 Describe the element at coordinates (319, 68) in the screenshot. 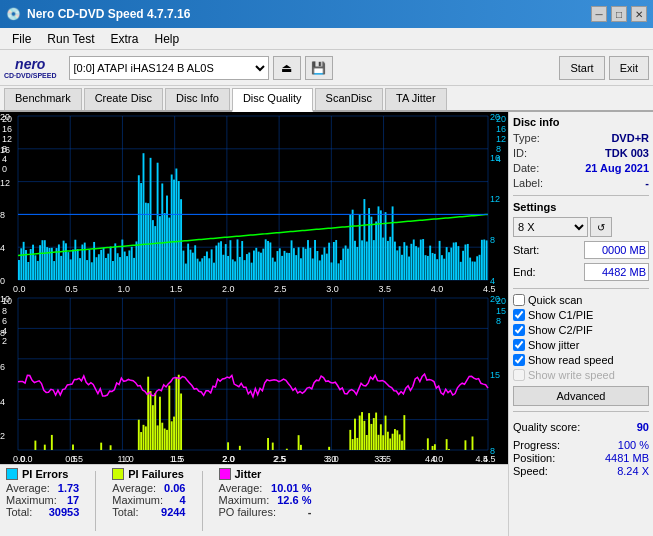

I see `save-button: 💾` at that location.